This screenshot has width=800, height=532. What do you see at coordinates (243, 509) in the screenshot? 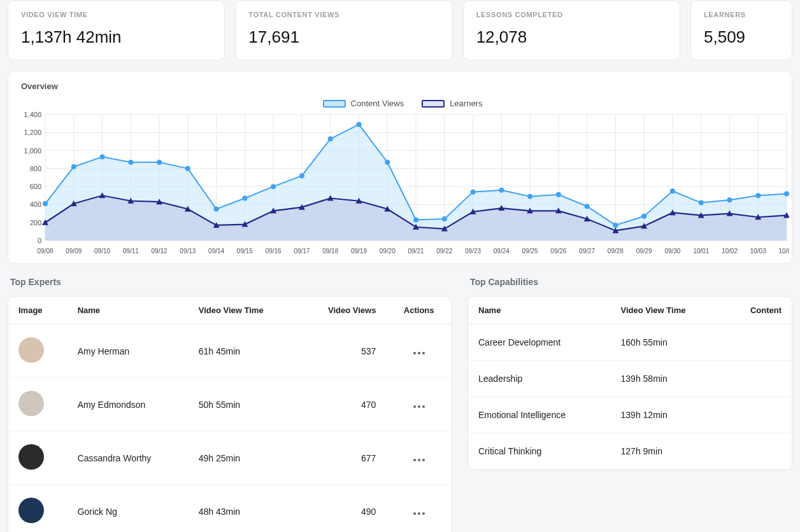
I see `cell-view-time: 48h 43min` at bounding box center [243, 509].